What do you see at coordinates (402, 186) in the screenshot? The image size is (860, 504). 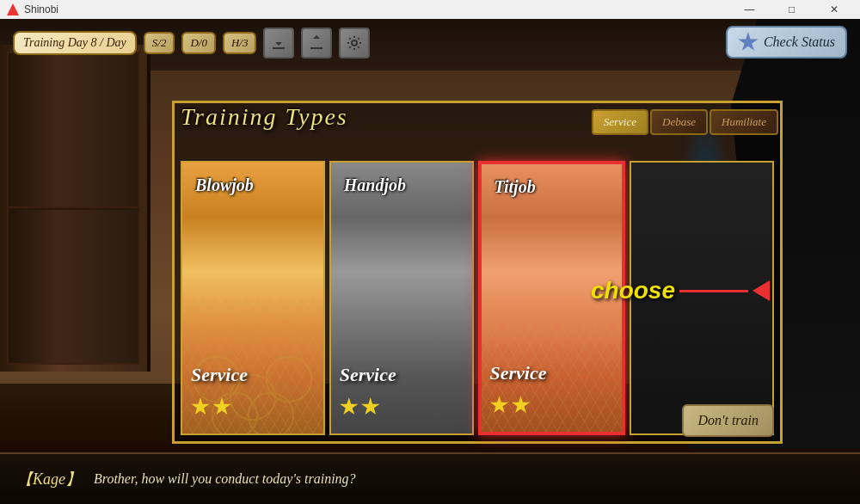 I see `card-handjob-title: Handjob` at bounding box center [402, 186].